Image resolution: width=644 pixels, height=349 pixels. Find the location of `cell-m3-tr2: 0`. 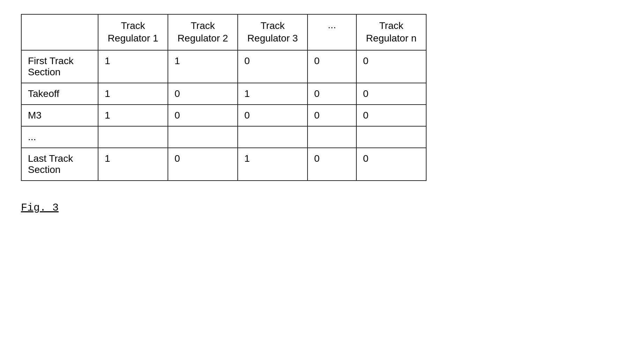

cell-m3-tr2: 0 is located at coordinates (203, 115).